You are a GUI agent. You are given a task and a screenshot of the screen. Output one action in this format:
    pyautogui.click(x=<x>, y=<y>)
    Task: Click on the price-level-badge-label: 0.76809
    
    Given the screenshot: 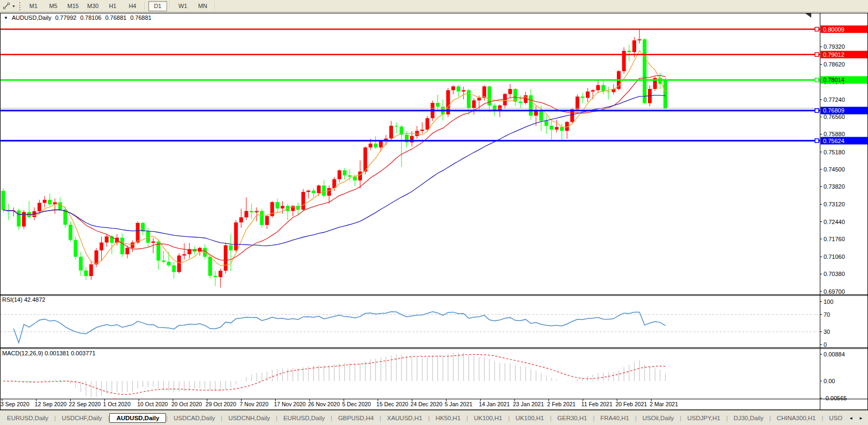 What is the action you would take?
    pyautogui.click(x=834, y=110)
    